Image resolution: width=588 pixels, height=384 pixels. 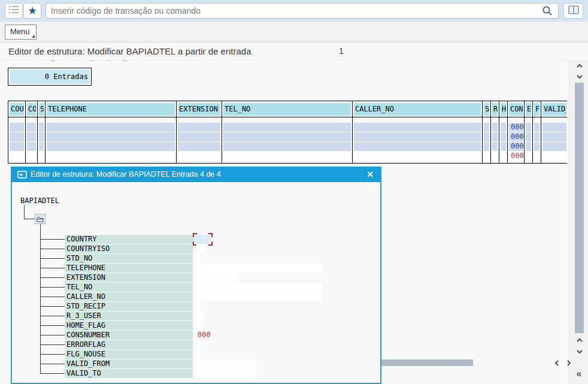 What do you see at coordinates (495, 109) in the screenshot?
I see `column-header: R` at bounding box center [495, 109].